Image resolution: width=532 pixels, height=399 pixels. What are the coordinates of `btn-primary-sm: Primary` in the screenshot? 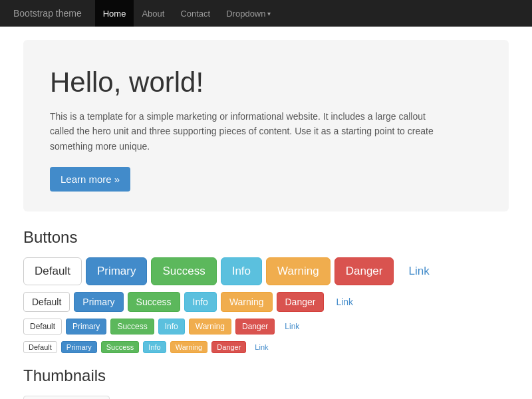 It's located at (86, 327).